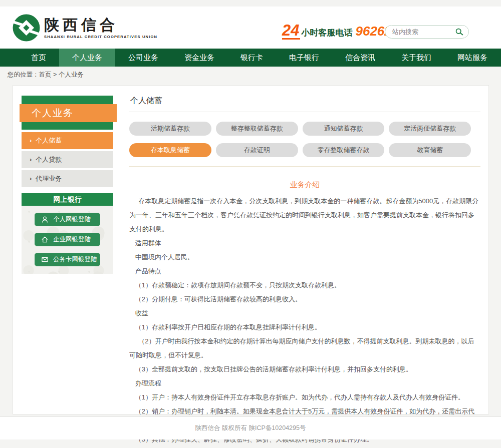 Image resolution: width=501 pixels, height=448 pixels. Describe the element at coordinates (67, 185) in the screenshot. I see `sidebar: 个人业务 › 个人储蓄 › 个人贷款 › 代理业务 网上银行 个人网银登陆` at that location.